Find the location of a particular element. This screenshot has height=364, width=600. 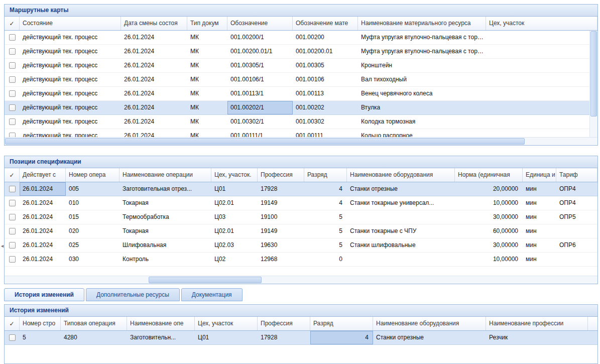

grid-cell: 001.00200.01/1 is located at coordinates (260, 51).